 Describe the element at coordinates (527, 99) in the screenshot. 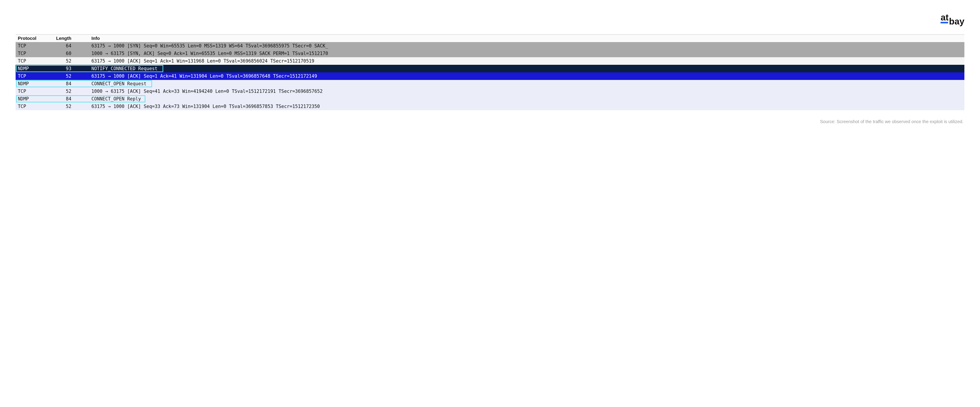

I see `cell-info: CONNECT_OPEN Reply` at that location.